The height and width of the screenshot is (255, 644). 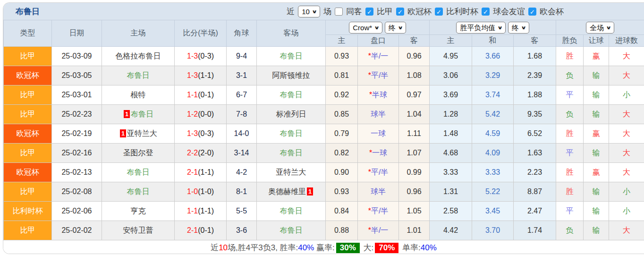 I want to click on subheader-odds-home: 主, so click(x=342, y=41).